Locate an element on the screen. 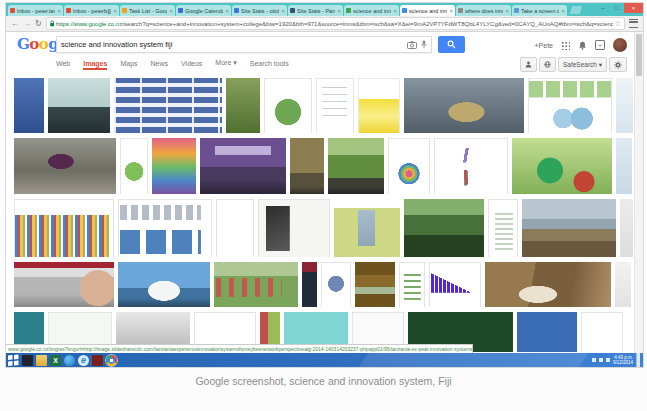  search-button is located at coordinates (452, 44).